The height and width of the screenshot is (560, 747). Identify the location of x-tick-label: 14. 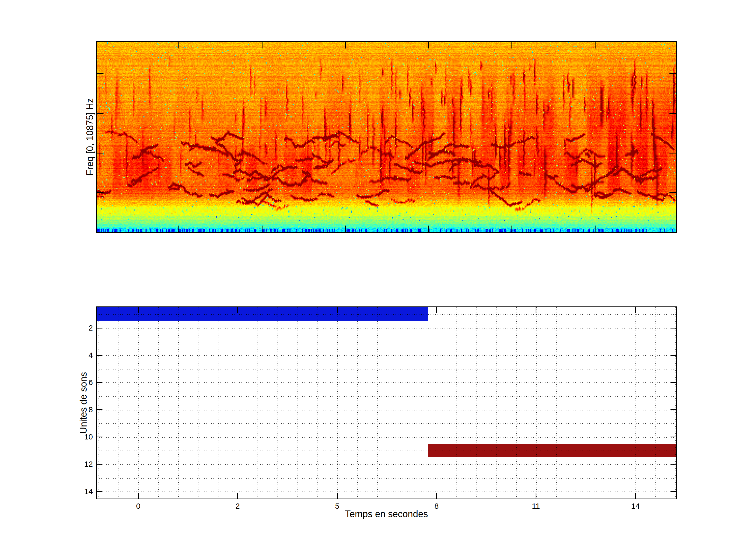
(636, 506).